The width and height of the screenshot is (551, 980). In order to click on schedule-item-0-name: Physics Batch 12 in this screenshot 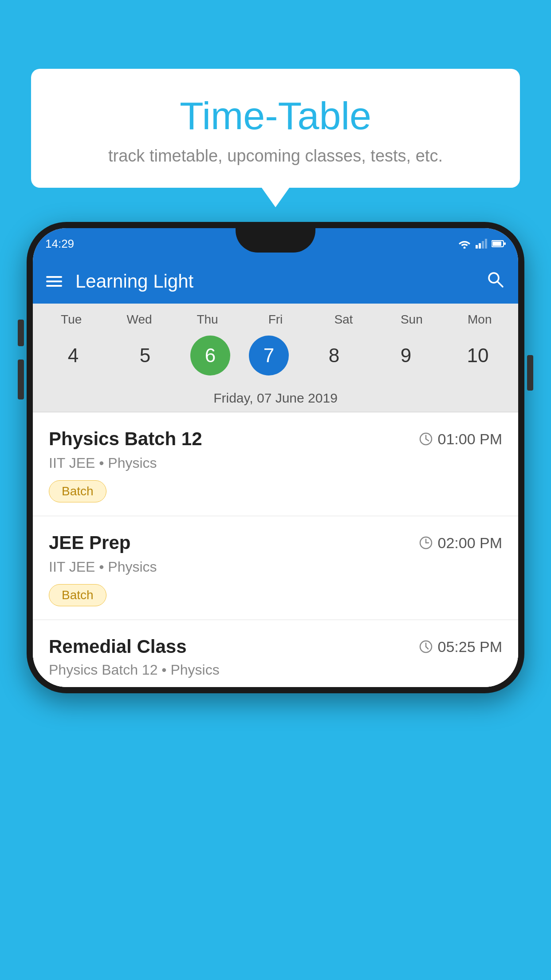, I will do `click(126, 439)`.